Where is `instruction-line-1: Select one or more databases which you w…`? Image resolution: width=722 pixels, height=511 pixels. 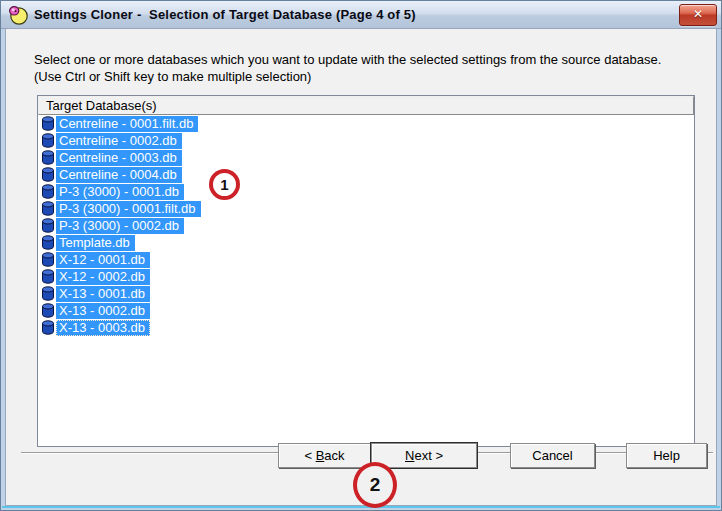
instruction-line-1: Select one or more databases which you w… is located at coordinates (348, 60).